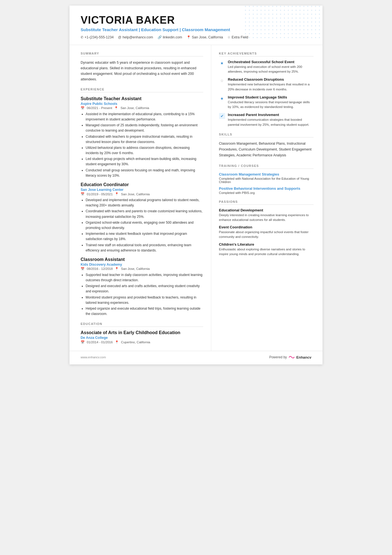 The image size is (392, 555). What do you see at coordinates (266, 193) in the screenshot?
I see `training-desc-2: Completed with PBIS.org` at bounding box center [266, 193].